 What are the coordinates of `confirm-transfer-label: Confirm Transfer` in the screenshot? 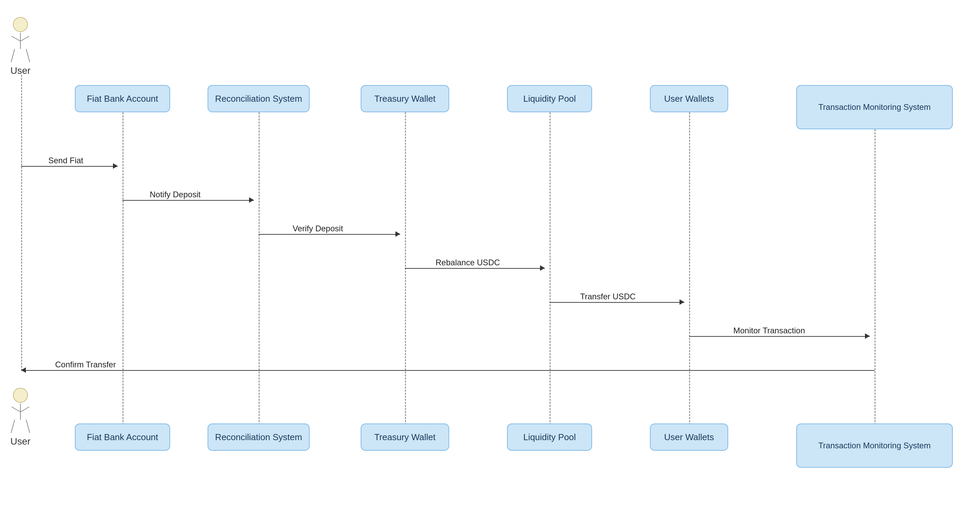 It's located at (86, 364).